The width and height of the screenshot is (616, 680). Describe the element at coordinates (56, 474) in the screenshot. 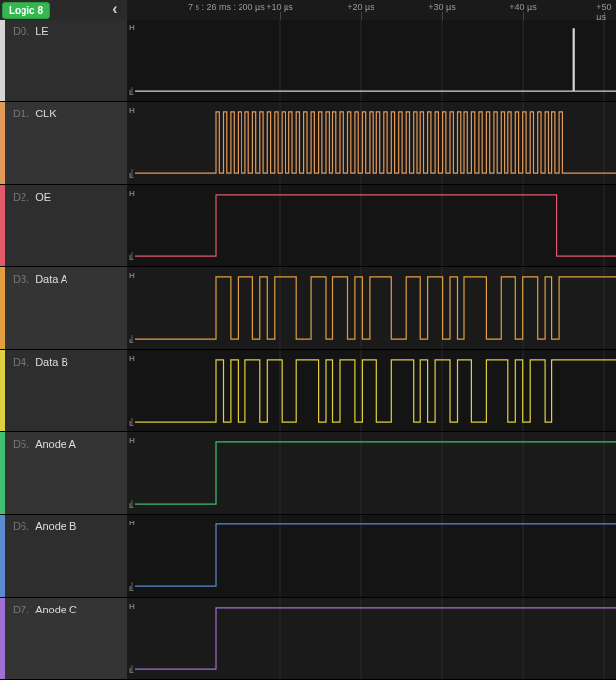

I see `channel-name: Anode A` at that location.